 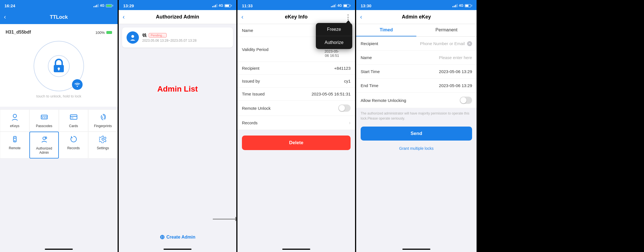 I want to click on chevron-right-icon: ›, so click(x=350, y=123).